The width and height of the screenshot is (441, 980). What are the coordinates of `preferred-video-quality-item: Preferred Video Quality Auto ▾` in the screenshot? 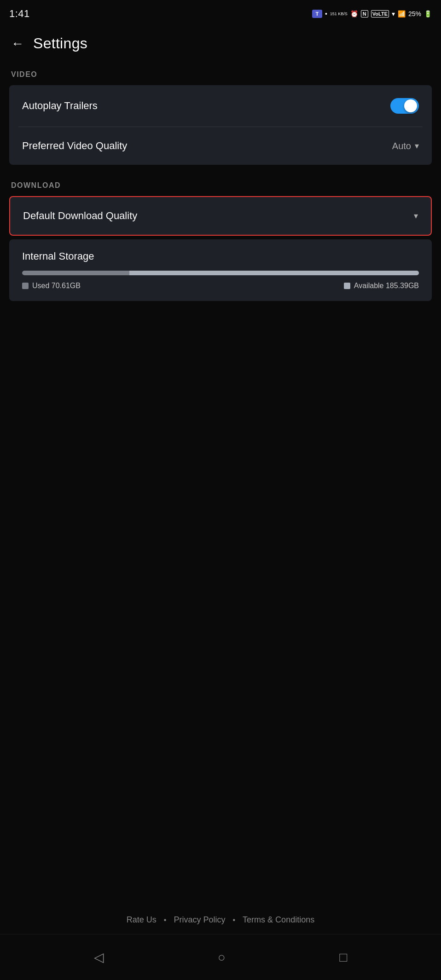 It's located at (220, 146).